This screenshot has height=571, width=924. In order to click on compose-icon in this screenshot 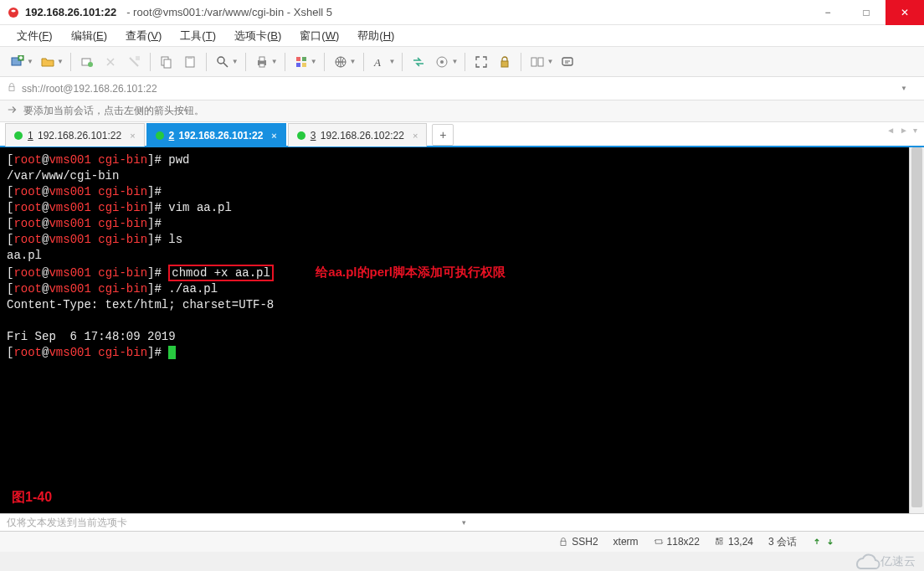, I will do `click(567, 62)`.